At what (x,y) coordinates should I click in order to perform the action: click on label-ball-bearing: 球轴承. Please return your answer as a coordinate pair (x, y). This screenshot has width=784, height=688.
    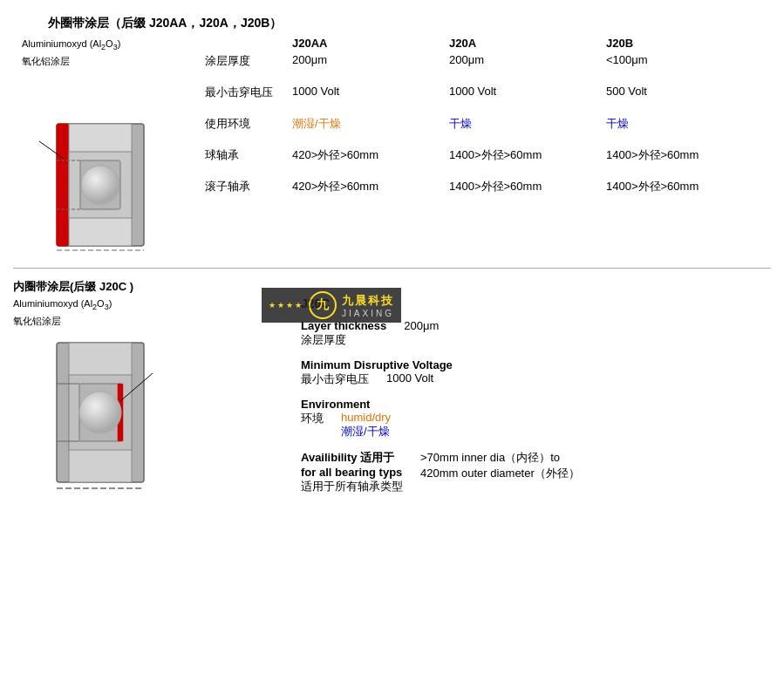
    Looking at the image, I should click on (249, 155).